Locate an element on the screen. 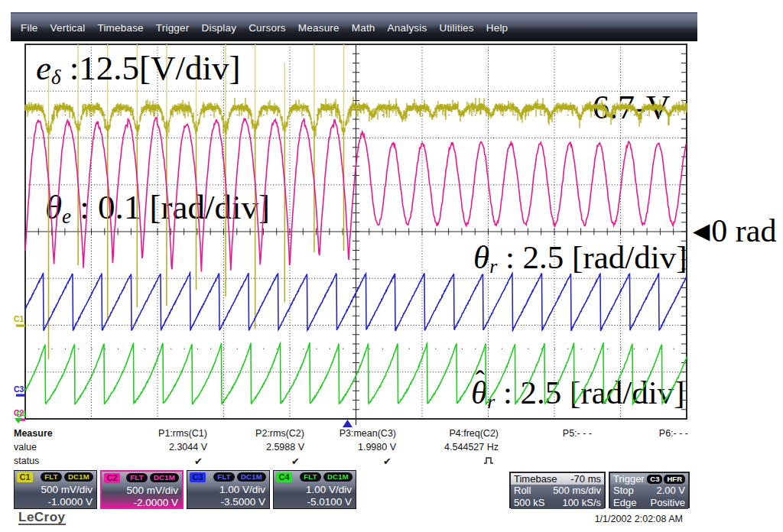 The image size is (783, 532). channel-box-c2: C2FLTDC1M500 mV/div-2.0000 V is located at coordinates (142, 489).